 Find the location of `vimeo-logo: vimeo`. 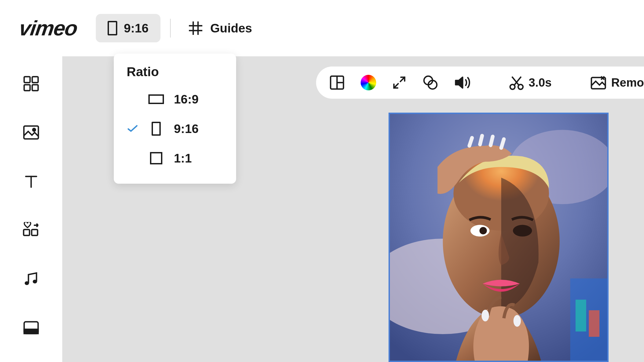

vimeo-logo: vimeo is located at coordinates (48, 28).